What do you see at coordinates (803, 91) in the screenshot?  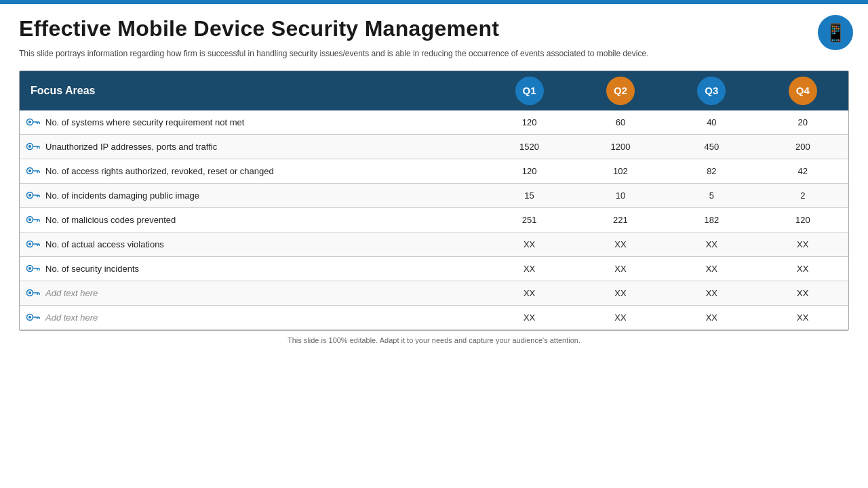 I see `q4-header: Q4` at bounding box center [803, 91].